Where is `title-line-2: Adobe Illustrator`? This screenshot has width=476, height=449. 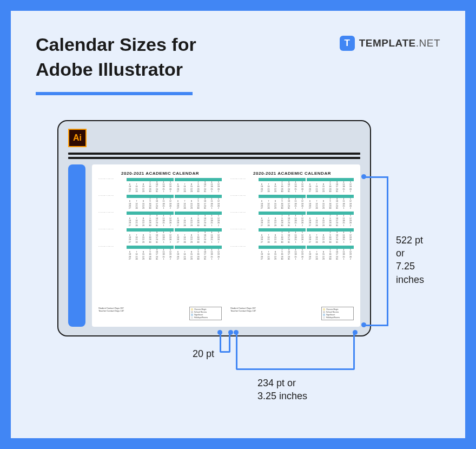
title-line-2: Adobe Illustrator is located at coordinates (109, 69).